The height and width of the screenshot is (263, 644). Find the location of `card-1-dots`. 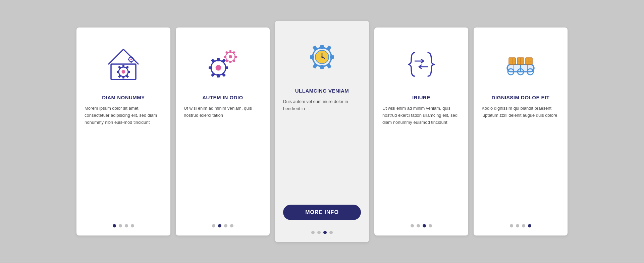

card-1-dots is located at coordinates (123, 226).